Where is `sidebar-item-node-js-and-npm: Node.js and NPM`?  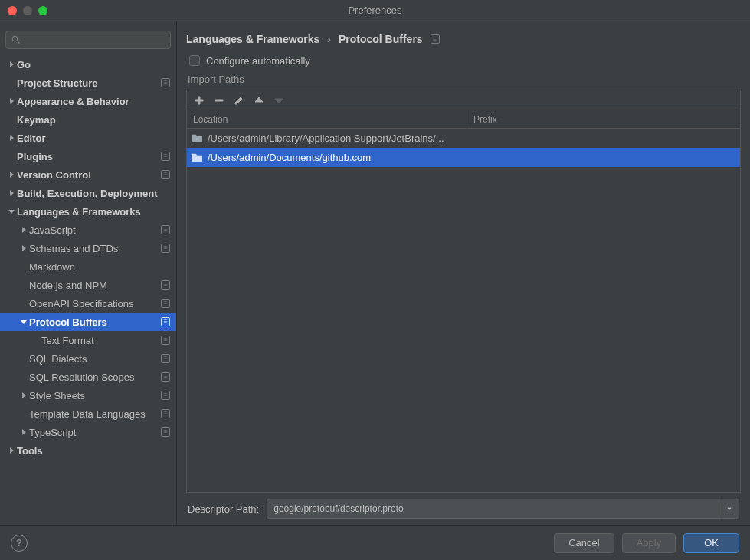 sidebar-item-node-js-and-npm: Node.js and NPM is located at coordinates (88, 285).